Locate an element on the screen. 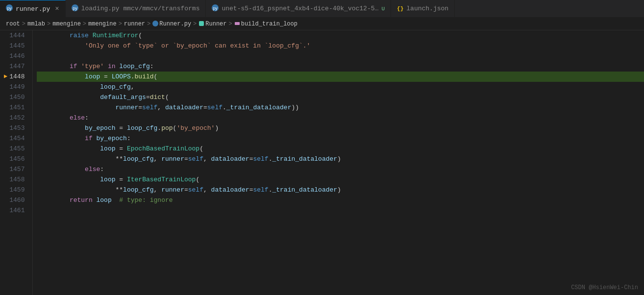 The width and height of the screenshot is (644, 295). token-punc: ) is located at coordinates (339, 159).